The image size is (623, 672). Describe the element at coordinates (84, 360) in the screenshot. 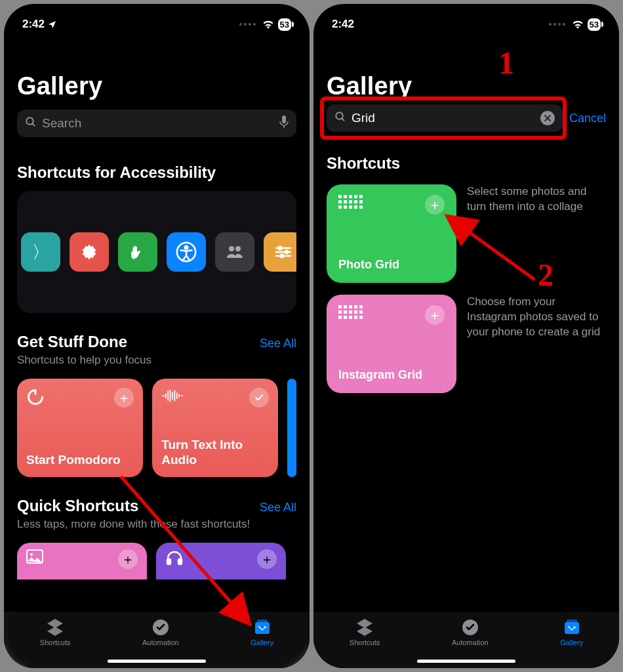

I see `section-done-sub: Shortcuts to help you focus` at that location.